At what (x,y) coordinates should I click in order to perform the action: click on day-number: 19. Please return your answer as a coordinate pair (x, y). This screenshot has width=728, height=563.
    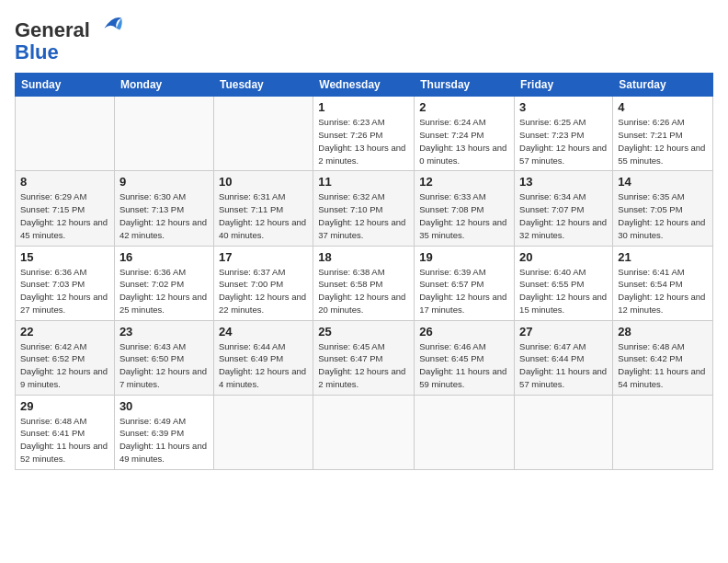
    Looking at the image, I should click on (464, 258).